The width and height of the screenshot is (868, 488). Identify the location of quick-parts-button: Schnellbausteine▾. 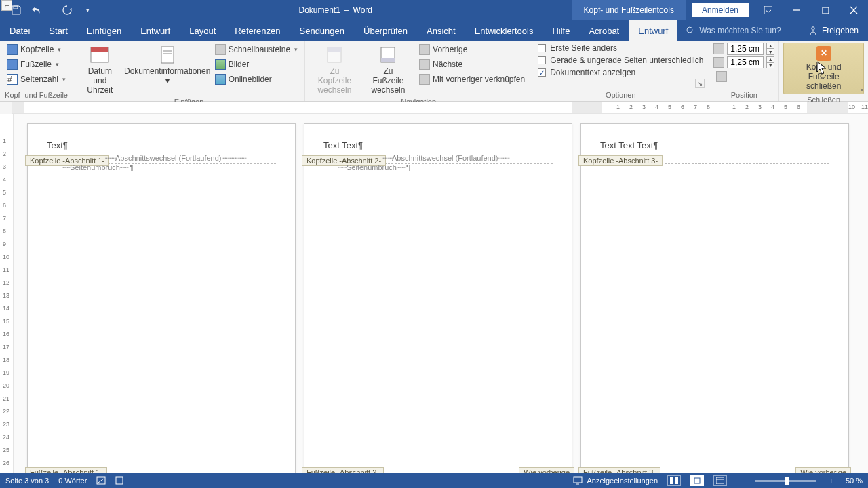
(256, 49).